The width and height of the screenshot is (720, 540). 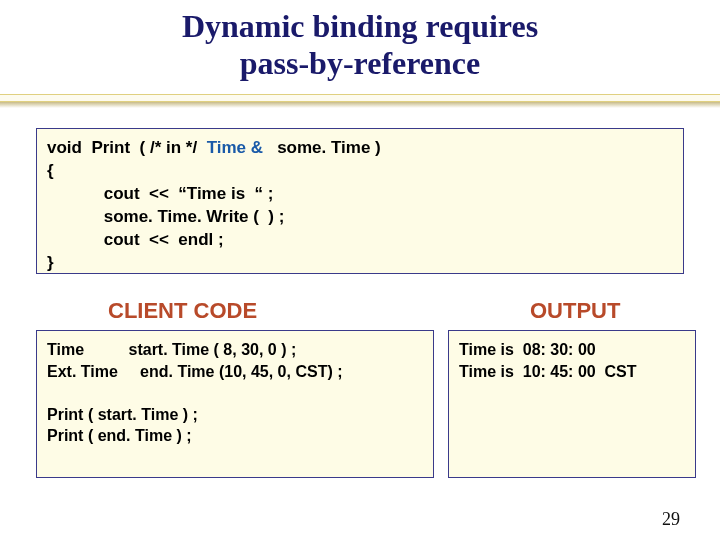 I want to click on code-l2: {, so click(x=50, y=170).